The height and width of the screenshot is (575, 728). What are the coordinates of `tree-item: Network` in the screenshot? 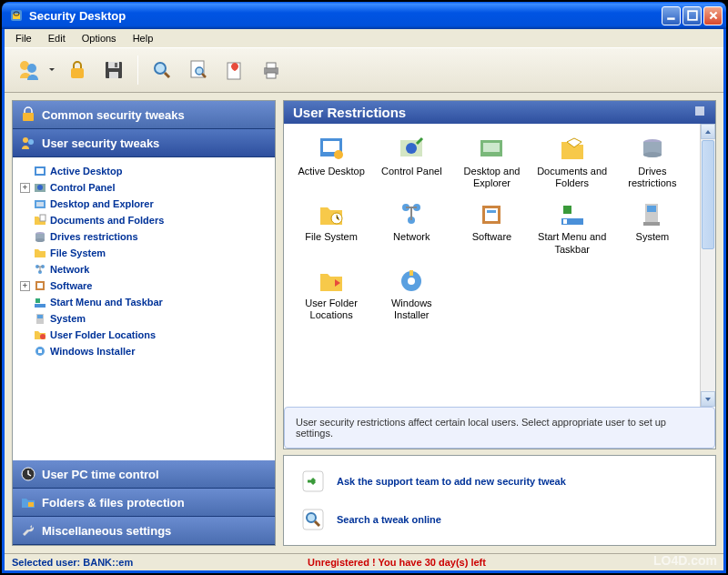 It's located at (144, 269).